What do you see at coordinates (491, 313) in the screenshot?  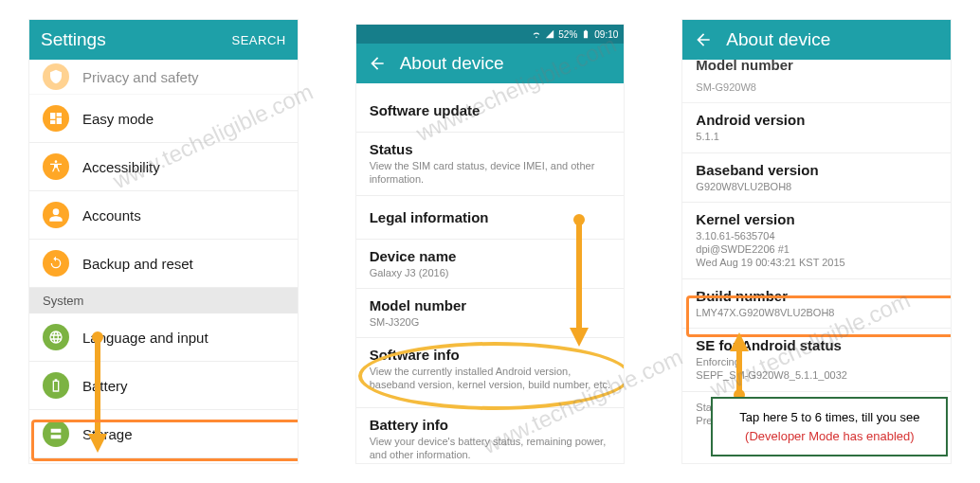 I see `item-model-number: Model number SM-J320G` at bounding box center [491, 313].